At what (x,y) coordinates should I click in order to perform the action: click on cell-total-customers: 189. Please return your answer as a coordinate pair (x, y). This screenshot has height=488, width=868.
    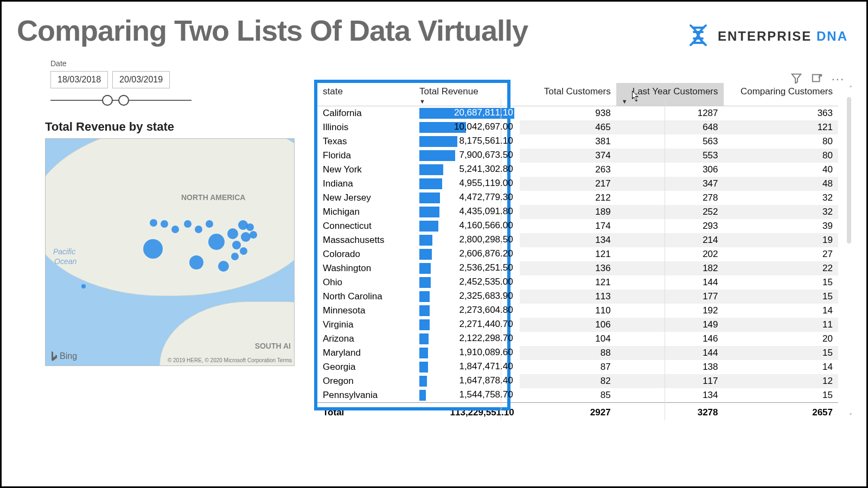
    Looking at the image, I should click on (568, 212).